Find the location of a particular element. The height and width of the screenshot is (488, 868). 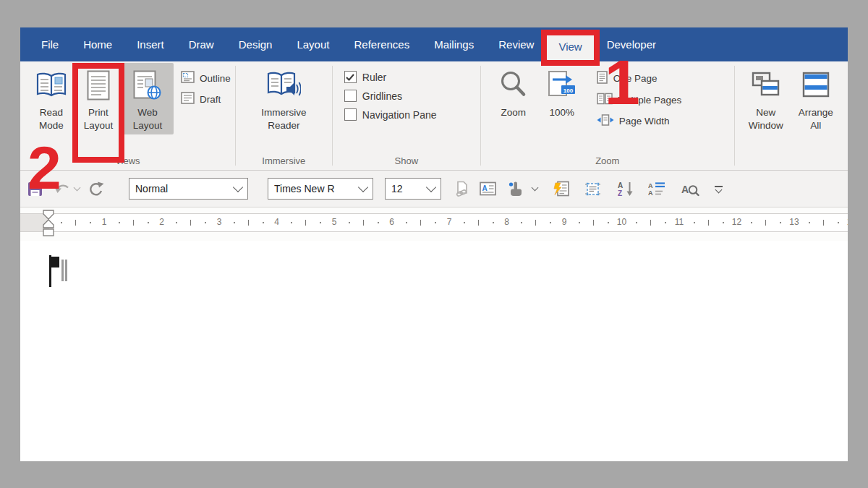

tab-mailings: Mailings is located at coordinates (454, 45).